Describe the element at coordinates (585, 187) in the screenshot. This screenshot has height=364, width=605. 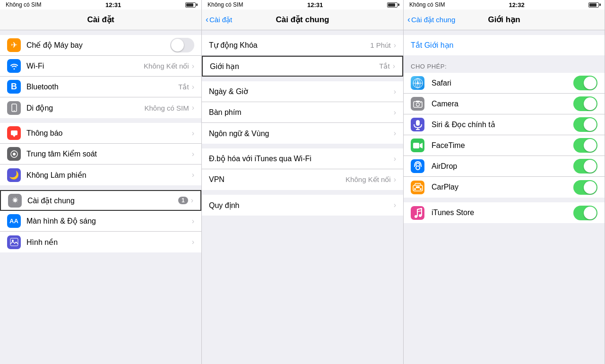
I see `carplay-toggle` at that location.